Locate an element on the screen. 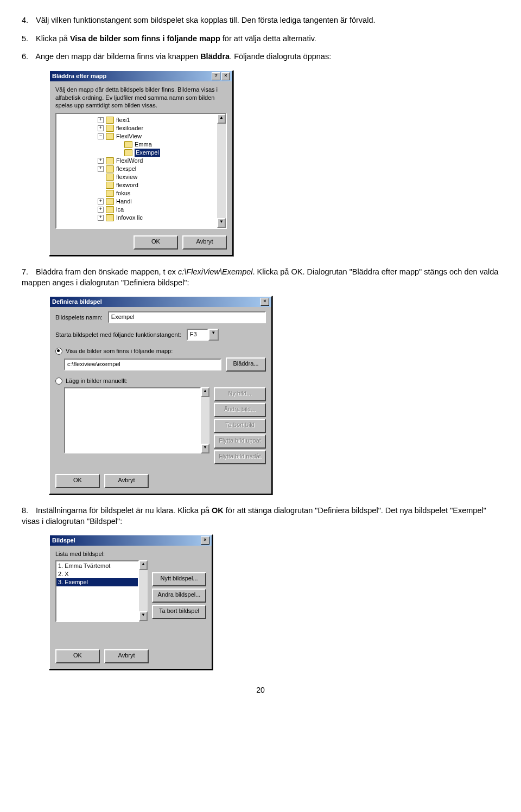 The height and width of the screenshot is (812, 521). dialog-description: Välj den mapp där detta bildspels bilder… is located at coordinates (141, 98).